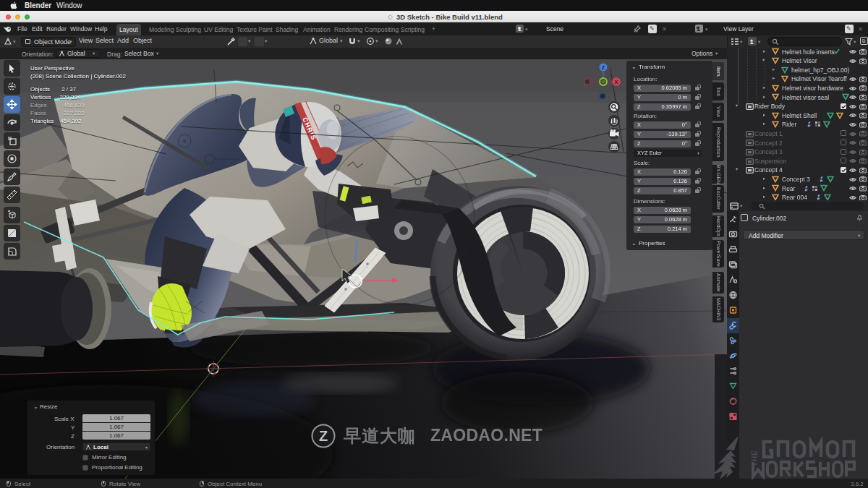  Describe the element at coordinates (616, 82) in the screenshot. I see `svg-text: X` at that location.